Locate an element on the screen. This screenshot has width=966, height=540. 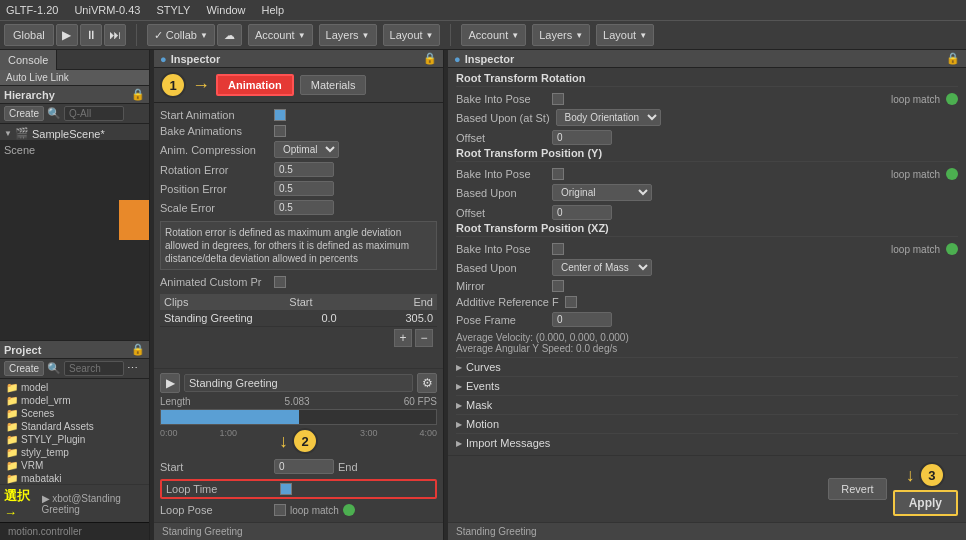
rtr-bake-label: Bake Into Pose is located at coordinates (501, 99).